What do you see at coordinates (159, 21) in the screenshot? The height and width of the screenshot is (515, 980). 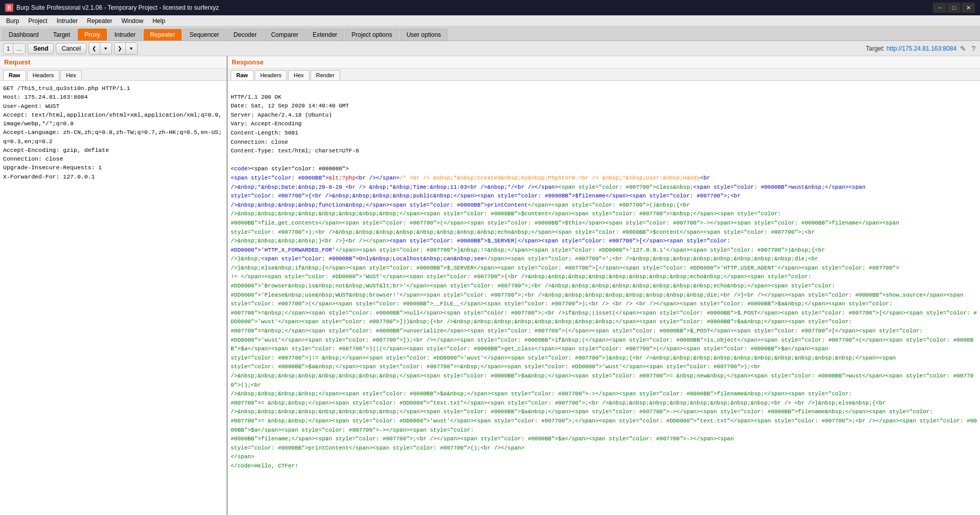 I see `menu-help: Help` at bounding box center [159, 21].